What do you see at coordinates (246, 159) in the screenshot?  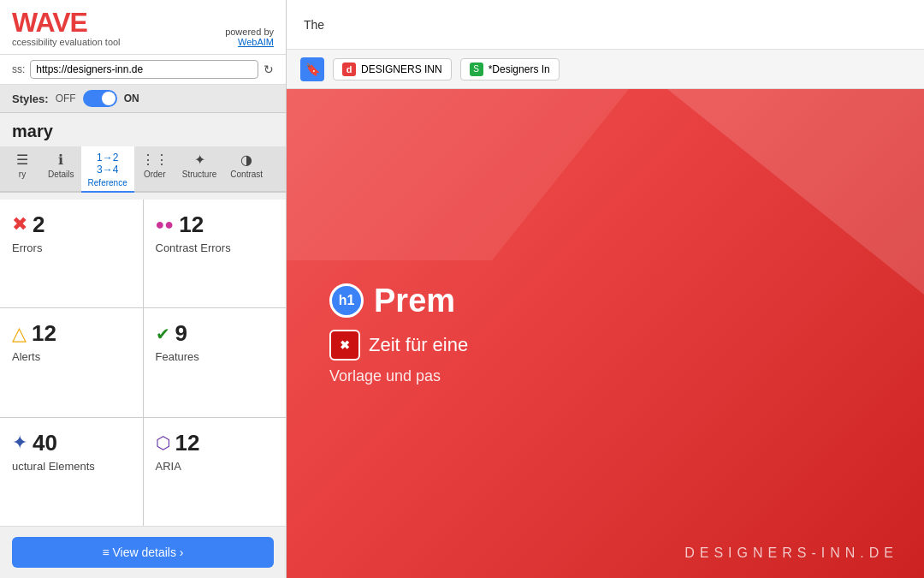 I see `contrast-icon: ◑` at bounding box center [246, 159].